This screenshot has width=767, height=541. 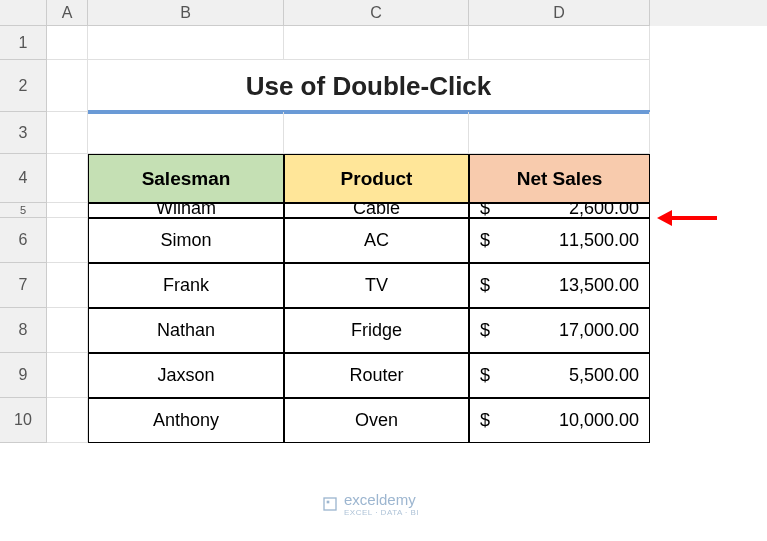 What do you see at coordinates (382, 512) in the screenshot?
I see `watermark-tagline: EXCEL · DATA · BI` at bounding box center [382, 512].